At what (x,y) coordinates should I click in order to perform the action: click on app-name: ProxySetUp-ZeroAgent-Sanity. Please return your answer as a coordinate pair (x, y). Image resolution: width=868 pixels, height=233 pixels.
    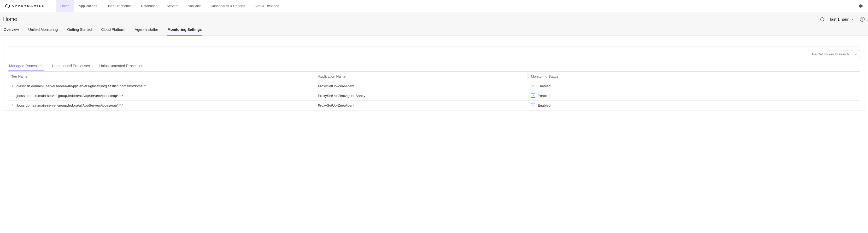
    Looking at the image, I should click on (342, 96).